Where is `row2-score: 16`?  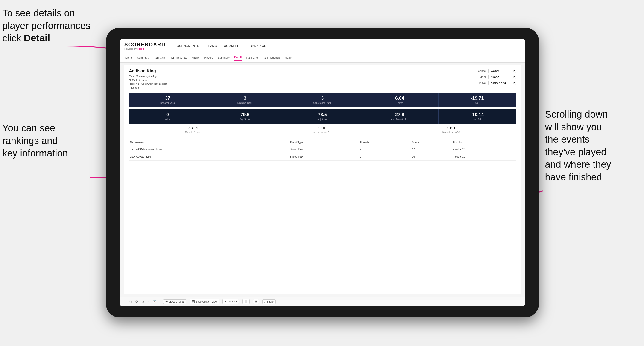 row2-score: 16 is located at coordinates (432, 157).